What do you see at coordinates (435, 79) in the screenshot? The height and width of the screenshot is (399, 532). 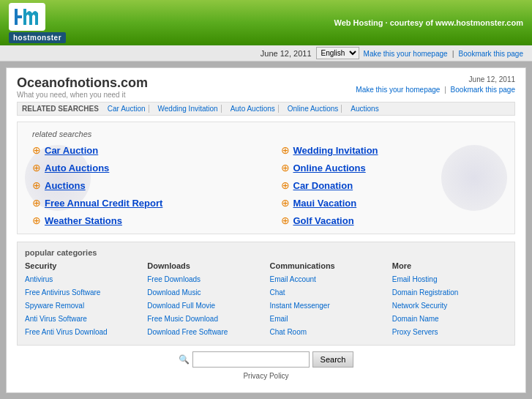 I see `date-top-right: June 12, 2011` at bounding box center [435, 79].